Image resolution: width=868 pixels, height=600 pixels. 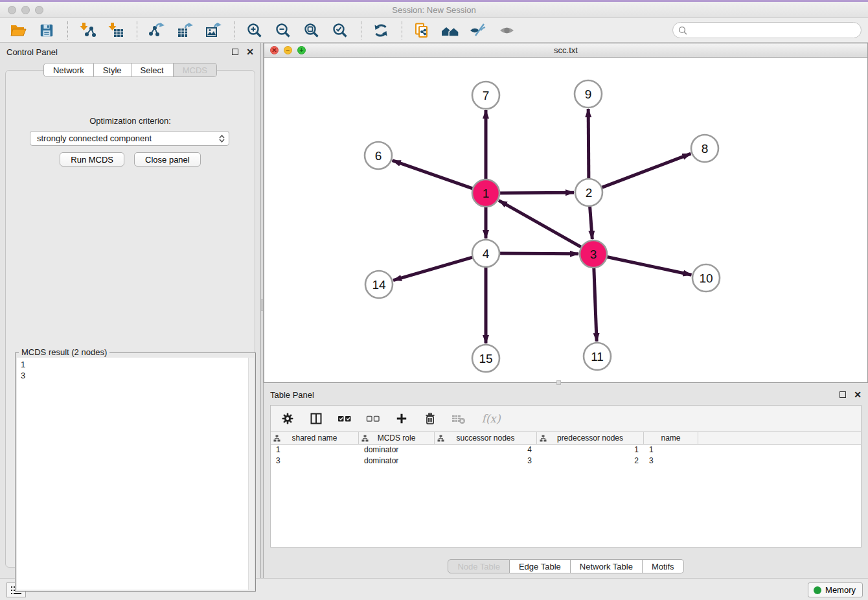 I want to click on refresh-view-button, so click(x=381, y=30).